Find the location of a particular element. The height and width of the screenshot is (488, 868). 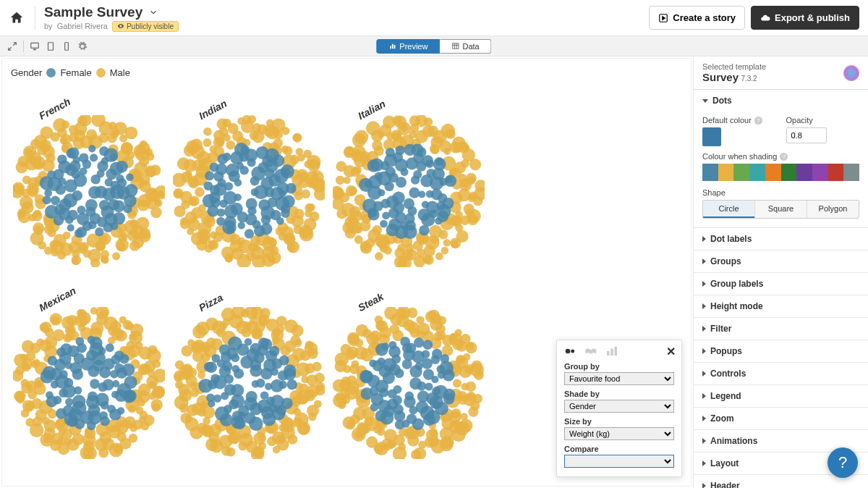

size-by-select: Weight (kg) is located at coordinates (619, 434).